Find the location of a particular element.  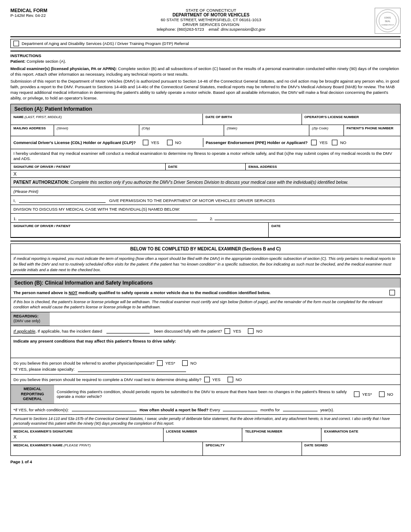

form-number: P-142M Rev. 04-22 is located at coordinates (29, 16).